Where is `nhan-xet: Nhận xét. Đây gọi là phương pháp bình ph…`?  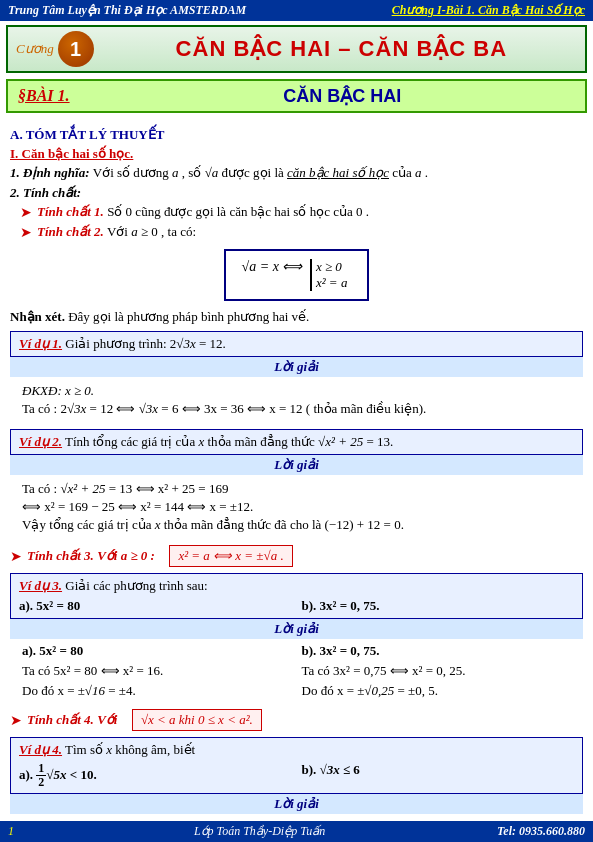
nhan-xet: Nhận xét. Đây gọi là phương pháp bình ph… is located at coordinates (296, 317).